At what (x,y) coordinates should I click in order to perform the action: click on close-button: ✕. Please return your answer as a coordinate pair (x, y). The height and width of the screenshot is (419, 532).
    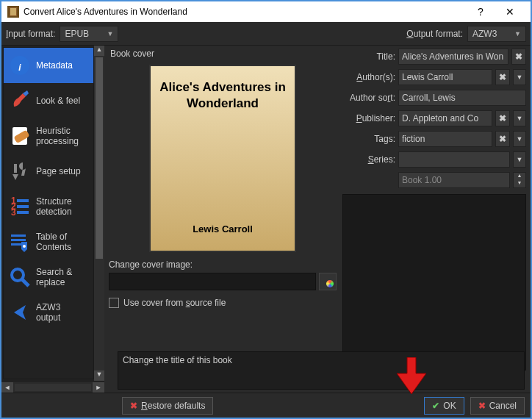
    Looking at the image, I should click on (510, 12).